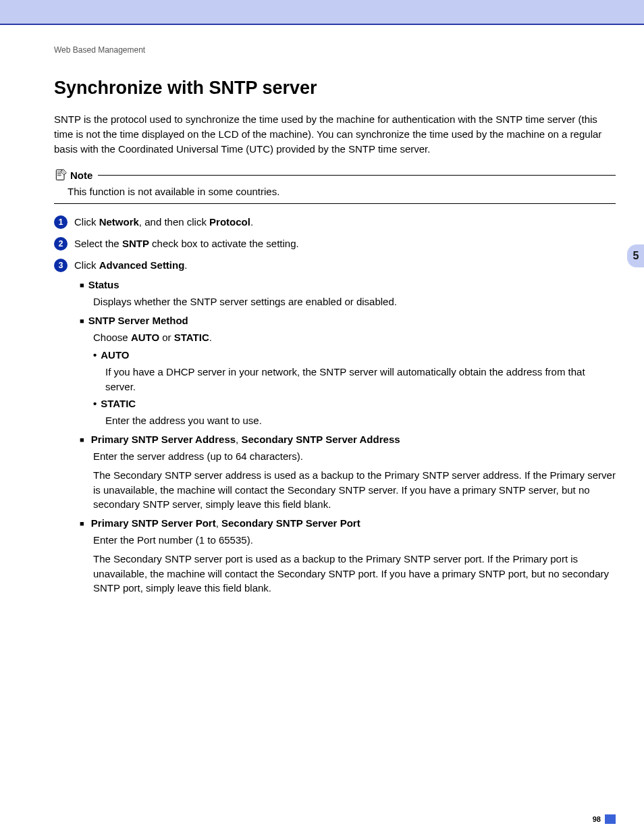 The image size is (644, 834). What do you see at coordinates (145, 338) in the screenshot?
I see `bold: AUTO` at bounding box center [145, 338].